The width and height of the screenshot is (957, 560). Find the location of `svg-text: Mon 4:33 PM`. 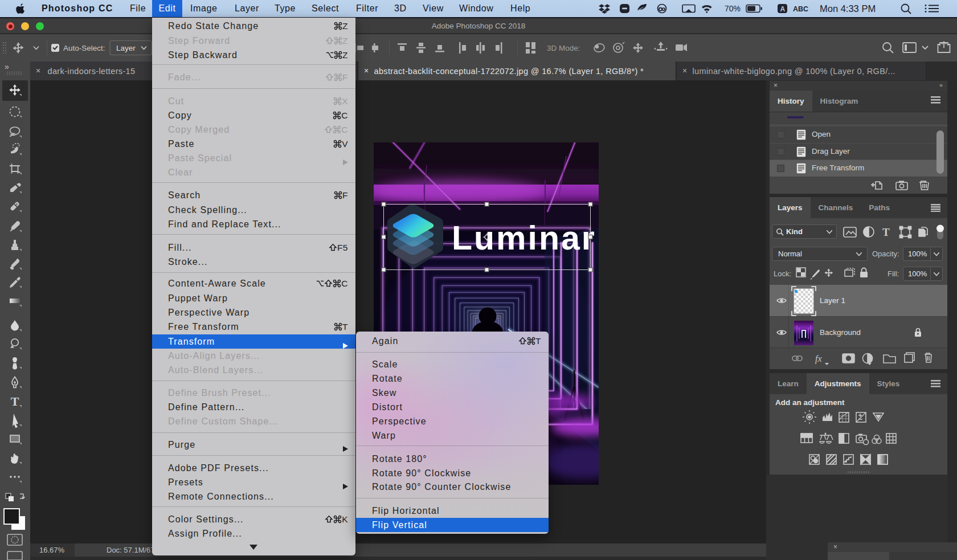

svg-text: Mon 4:33 PM is located at coordinates (848, 9).